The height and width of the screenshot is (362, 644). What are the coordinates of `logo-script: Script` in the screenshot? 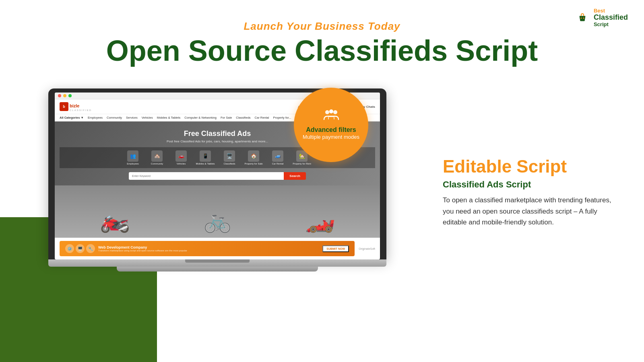 It's located at (611, 25).